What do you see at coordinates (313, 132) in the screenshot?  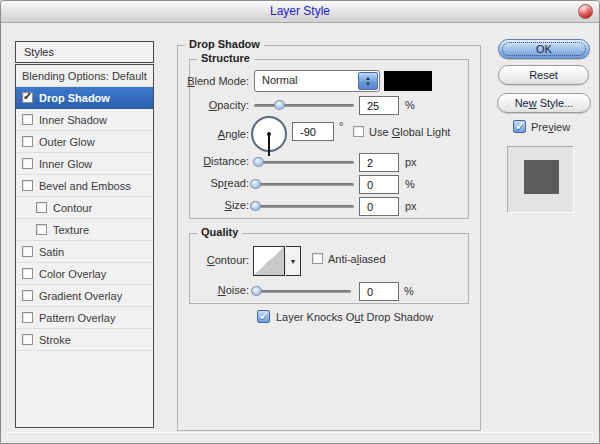 I see `angle-input` at bounding box center [313, 132].